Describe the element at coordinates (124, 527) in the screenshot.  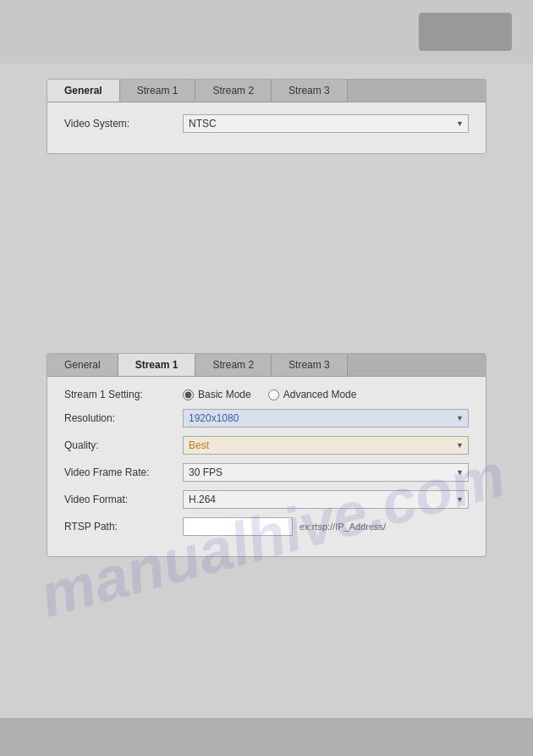
I see `rtsp-label: RTSP Path:` at that location.